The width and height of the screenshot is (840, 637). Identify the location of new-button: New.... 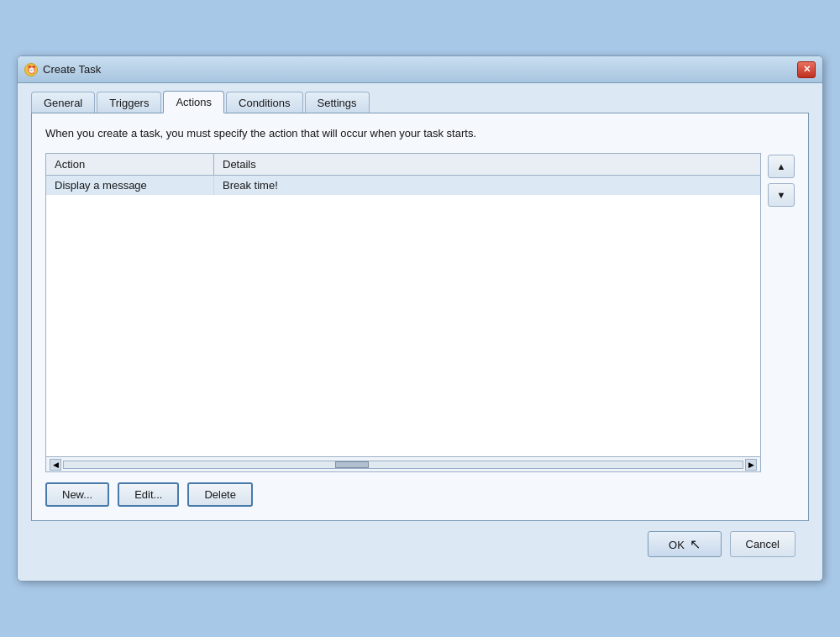
(77, 494).